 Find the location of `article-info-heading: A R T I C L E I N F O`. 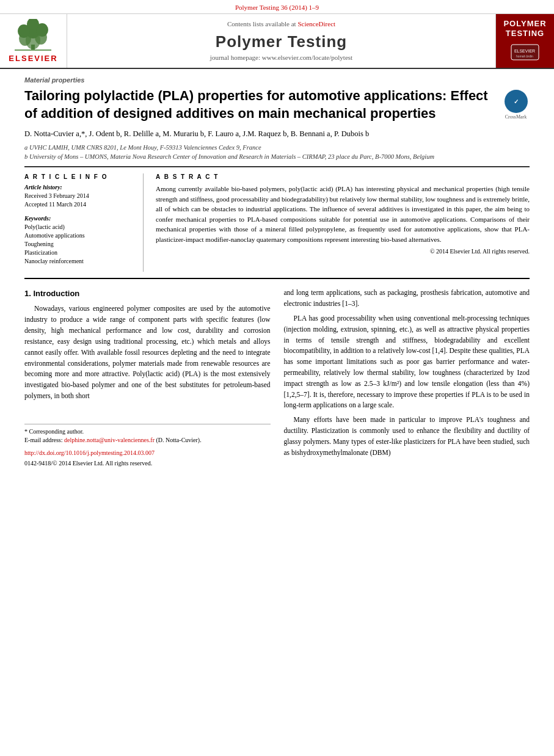

article-info-heading: A R T I C L E I N F O is located at coordinates (79, 177).